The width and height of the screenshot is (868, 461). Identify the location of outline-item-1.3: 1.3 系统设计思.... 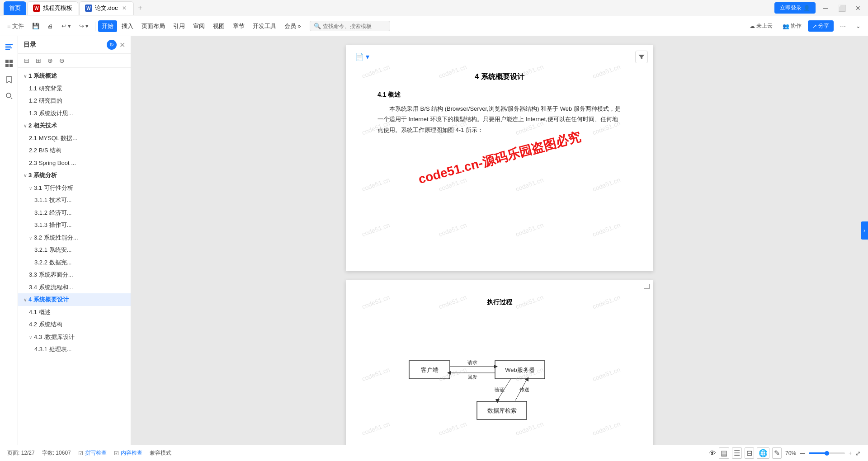
(74, 113).